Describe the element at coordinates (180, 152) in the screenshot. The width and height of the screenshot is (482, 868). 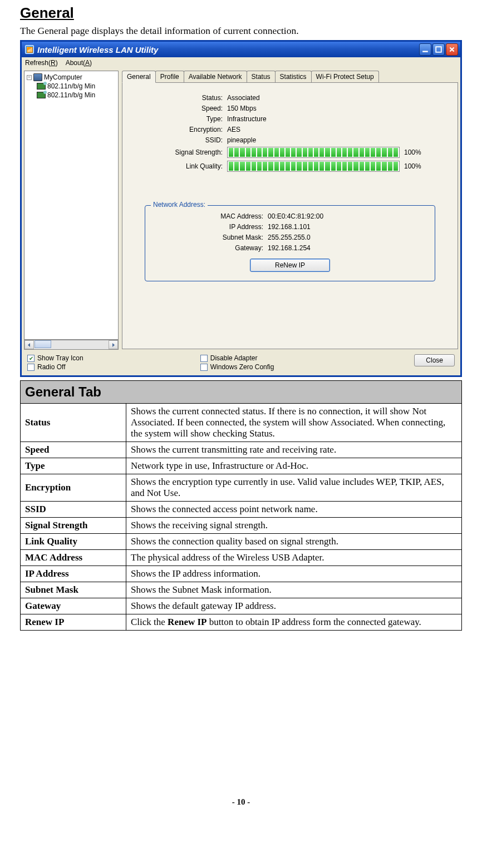
I see `signal-strength-label: Signal Strength:` at that location.